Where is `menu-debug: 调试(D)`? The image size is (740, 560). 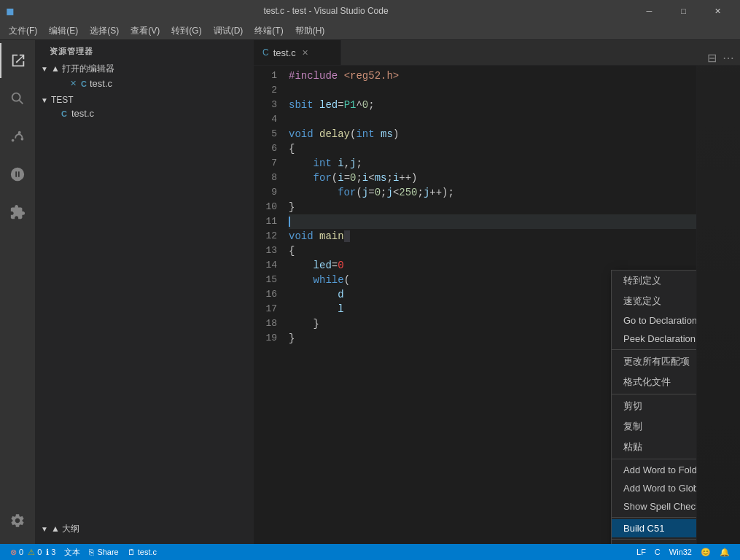
menu-debug: 调试(D) is located at coordinates (229, 31).